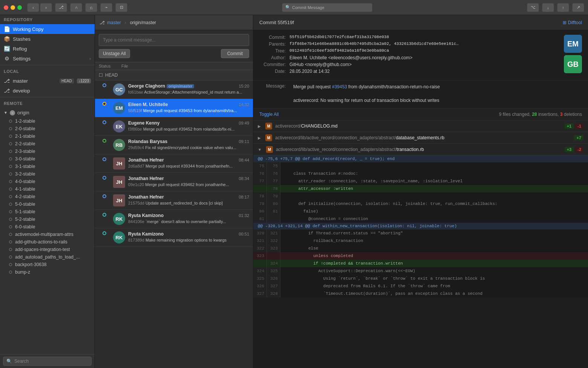  What do you see at coordinates (115, 54) in the screenshot?
I see `unstage-all-button: Unstage All` at bounding box center [115, 54].